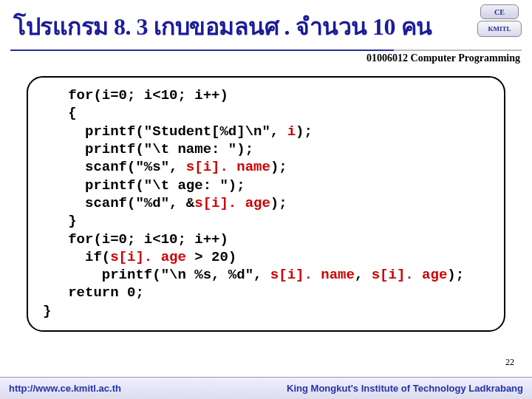 Image resolution: width=532 pixels, height=399 pixels. I want to click on logo-top-text: CE, so click(499, 12).